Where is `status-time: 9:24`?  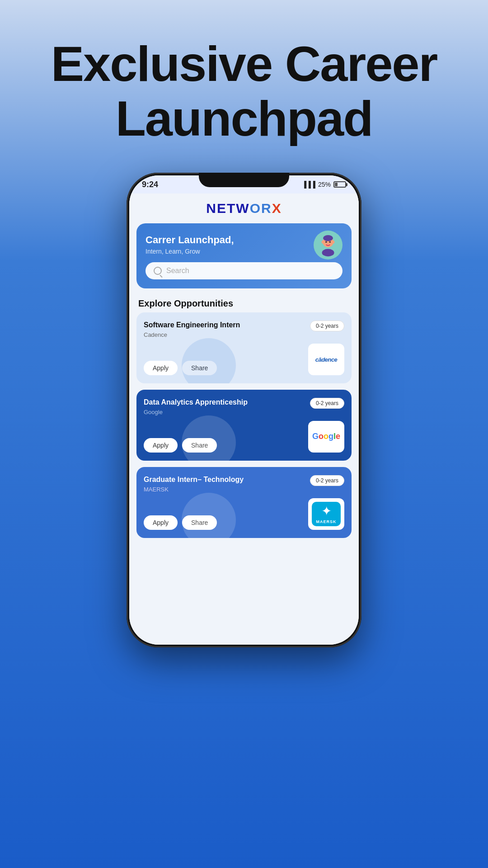
status-time: 9:24 is located at coordinates (150, 184).